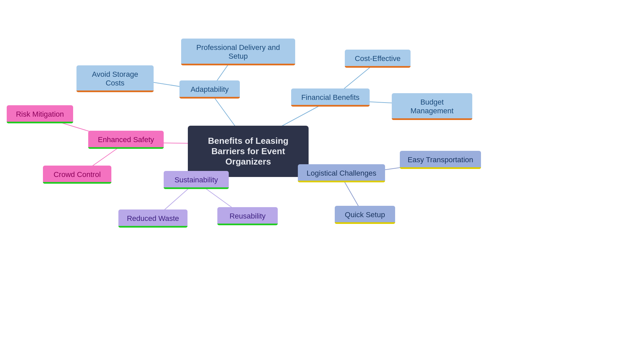 The height and width of the screenshot is (362, 644). What do you see at coordinates (196, 180) in the screenshot?
I see `sustainability-node: Sustainability` at bounding box center [196, 180].